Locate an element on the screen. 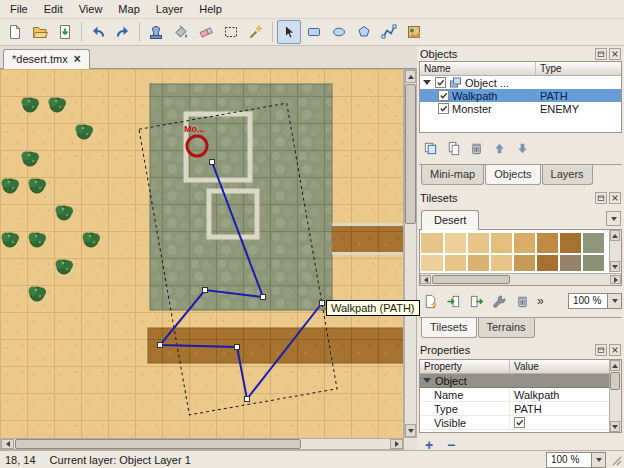 This screenshot has width=624, height=468. new-map-button is located at coordinates (15, 32).